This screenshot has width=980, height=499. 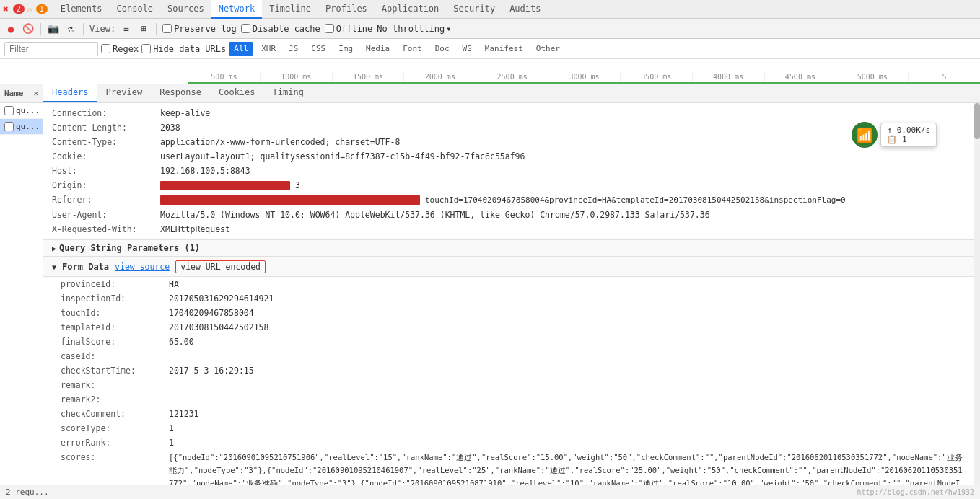 I want to click on request-count: 2 requ..., so click(x=27, y=492).